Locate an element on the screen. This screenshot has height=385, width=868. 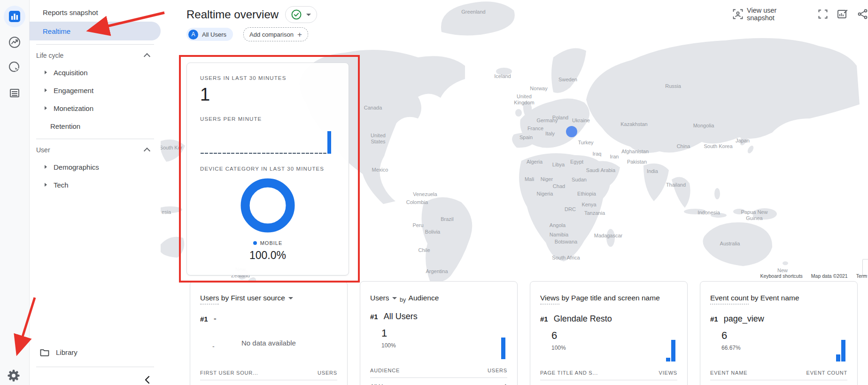
chevron-down-icon is located at coordinates (309, 15).